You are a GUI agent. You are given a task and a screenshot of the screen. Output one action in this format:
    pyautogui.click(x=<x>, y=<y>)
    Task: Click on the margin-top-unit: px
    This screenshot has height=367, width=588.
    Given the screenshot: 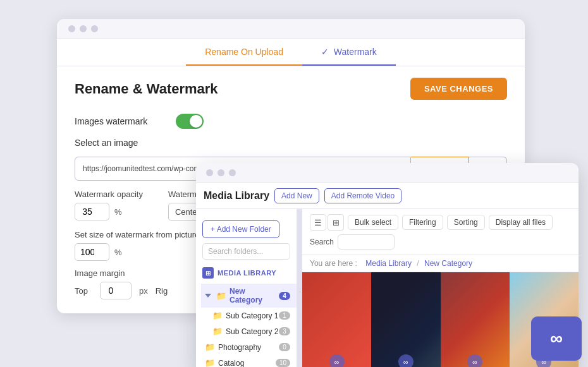 What is the action you would take?
    pyautogui.click(x=144, y=291)
    